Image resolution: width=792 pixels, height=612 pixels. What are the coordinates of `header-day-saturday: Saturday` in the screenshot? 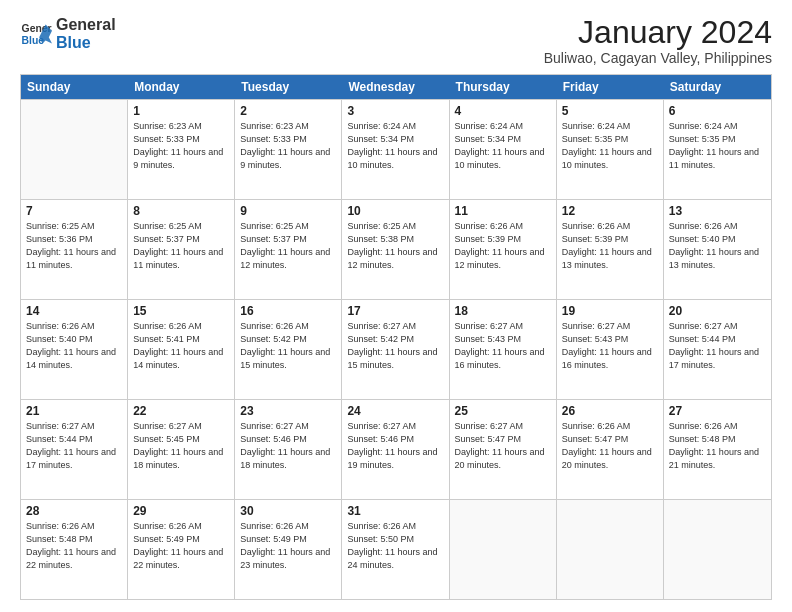 It's located at (718, 87).